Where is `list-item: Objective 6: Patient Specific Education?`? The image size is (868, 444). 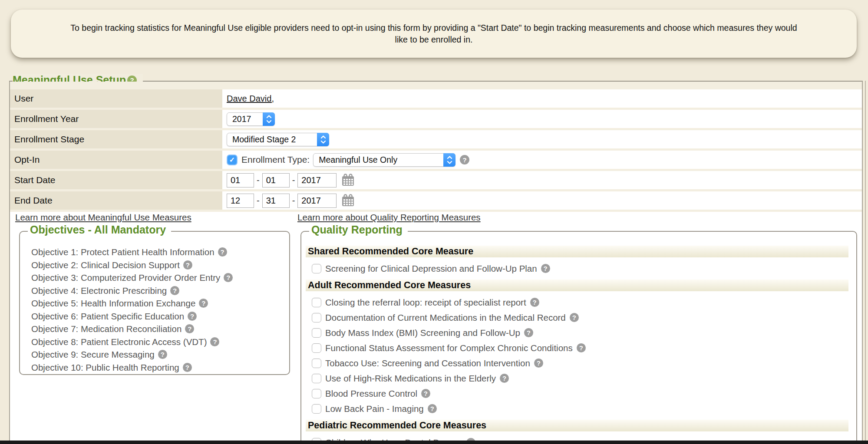
list-item: Objective 6: Patient Specific Education? is located at coordinates (160, 316).